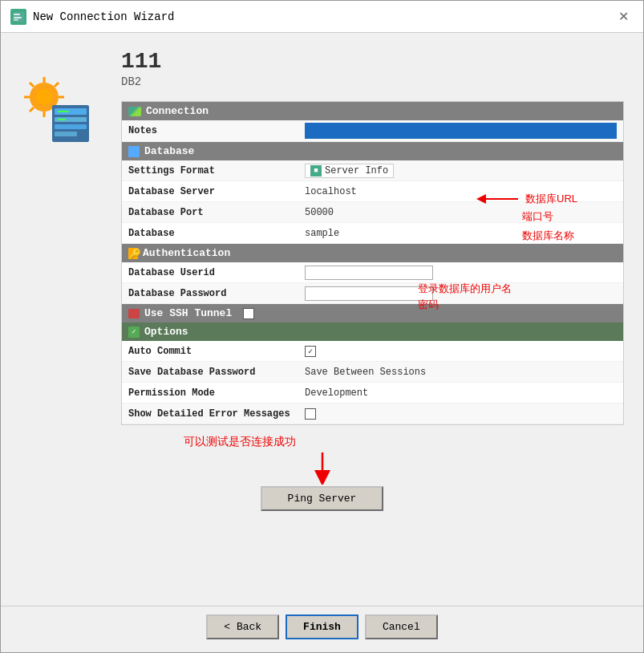  What do you see at coordinates (372, 372) in the screenshot?
I see `save-password-row: Save Database Password Save Between Sess…` at bounding box center [372, 372].